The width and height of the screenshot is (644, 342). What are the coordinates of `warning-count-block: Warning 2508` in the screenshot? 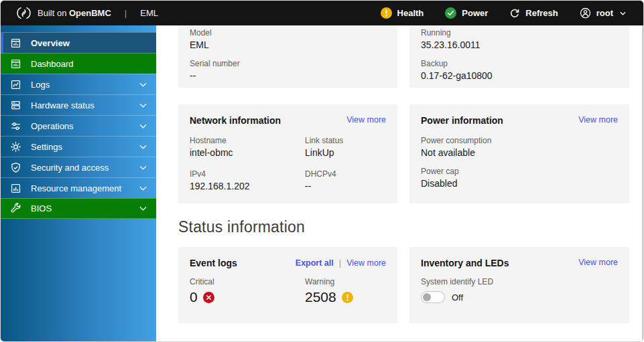 It's located at (346, 291).